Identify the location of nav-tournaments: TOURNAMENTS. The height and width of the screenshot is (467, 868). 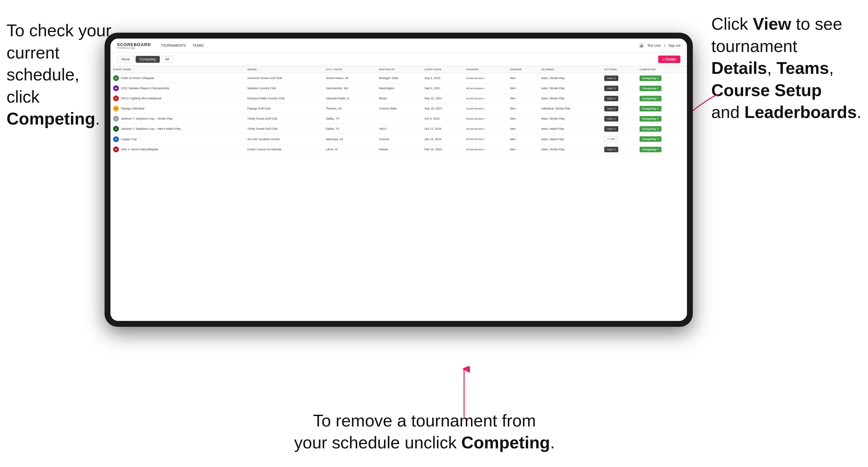
(173, 46).